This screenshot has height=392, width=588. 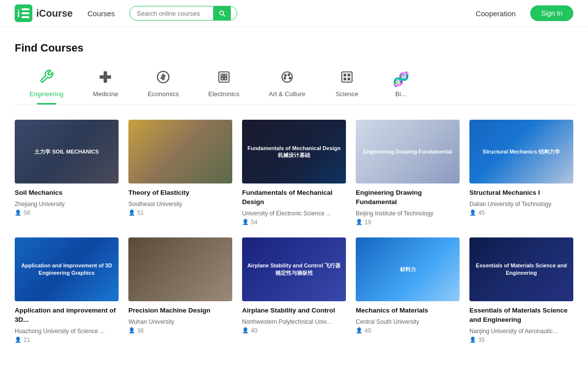 I want to click on category-tabs: EngineeringMedicineEconomicsElectronicsA…, so click(x=294, y=84).